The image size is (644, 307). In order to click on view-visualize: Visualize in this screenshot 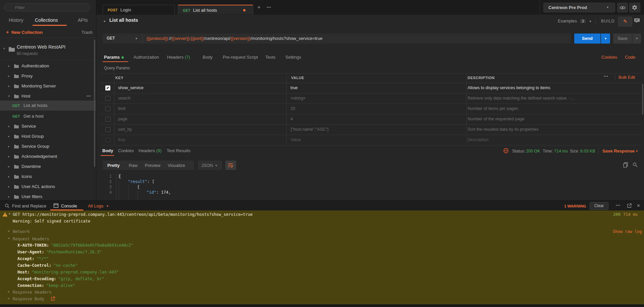, I will do `click(176, 166)`.